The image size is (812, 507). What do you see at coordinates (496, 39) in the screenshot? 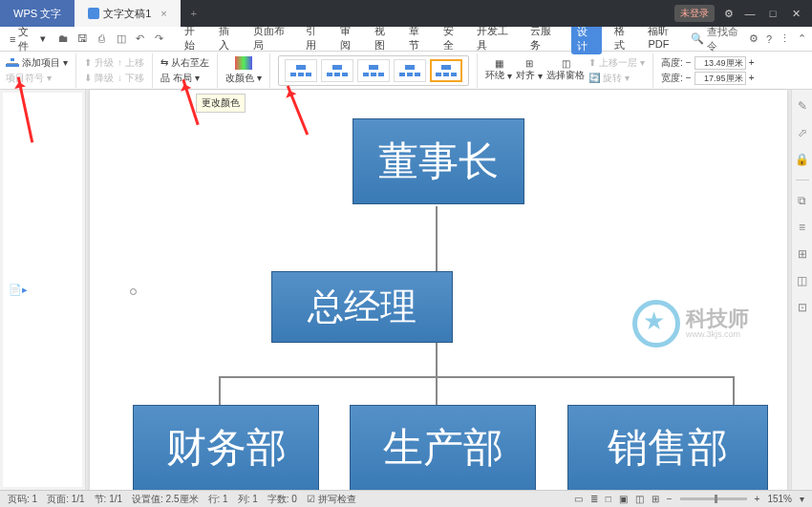
I see `tab-devtools: 开发工具` at bounding box center [496, 39].